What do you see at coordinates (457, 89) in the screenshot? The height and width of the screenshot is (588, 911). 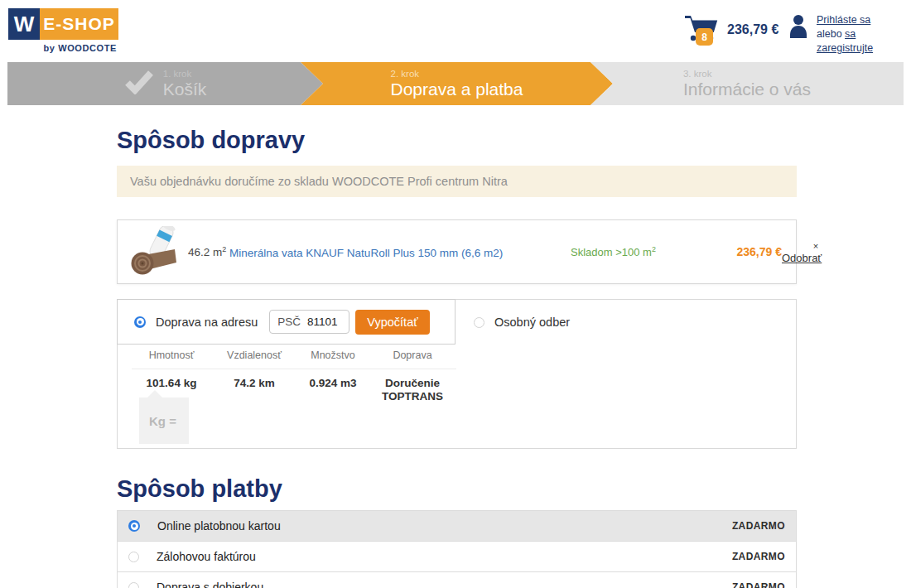 I see `step-label: Doprava a platba` at bounding box center [457, 89].